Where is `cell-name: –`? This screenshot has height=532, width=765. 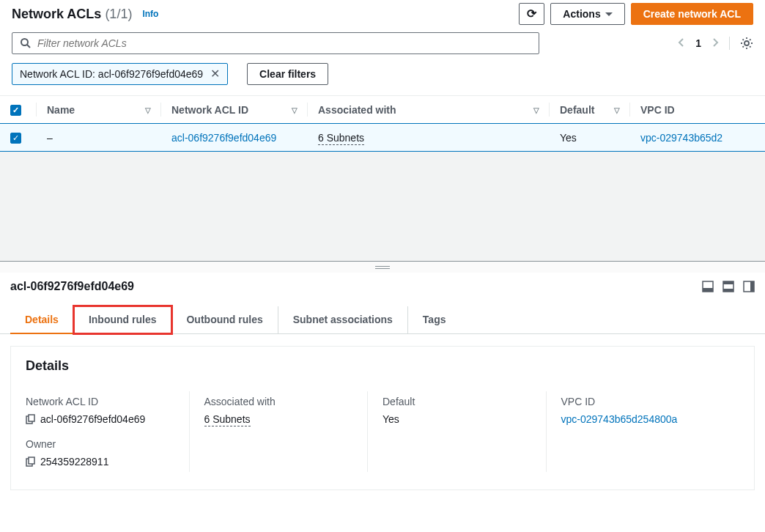
cell-name: – is located at coordinates (99, 138).